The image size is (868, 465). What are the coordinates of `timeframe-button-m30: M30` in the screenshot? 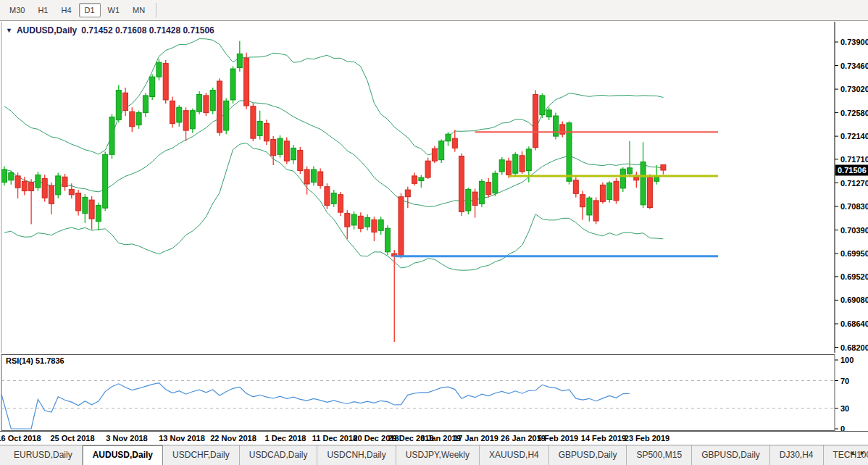 It's located at (17, 10).